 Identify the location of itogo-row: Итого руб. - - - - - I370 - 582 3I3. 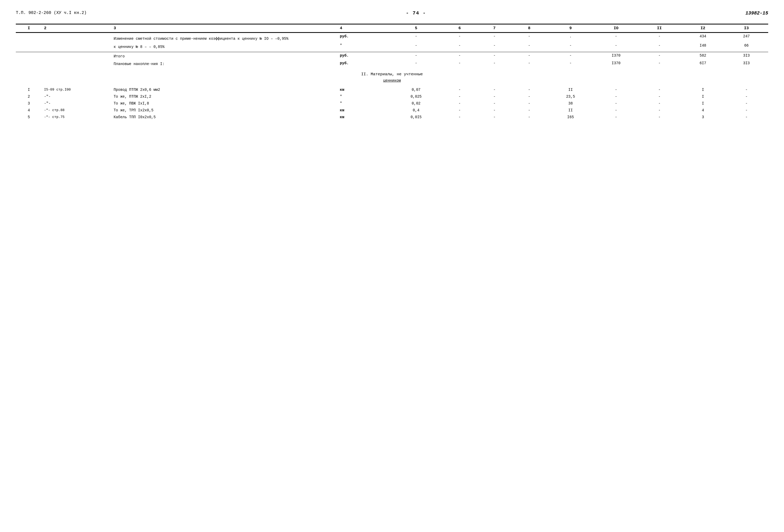
(392, 56).